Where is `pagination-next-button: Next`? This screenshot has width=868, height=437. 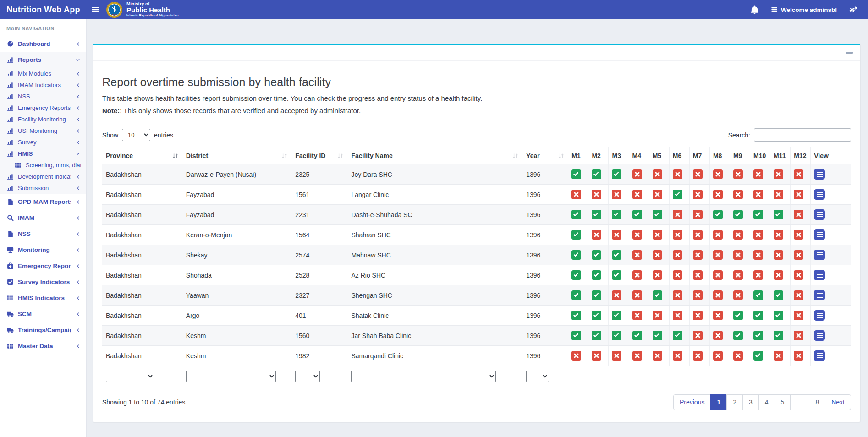 pagination-next-button: Next is located at coordinates (838, 402).